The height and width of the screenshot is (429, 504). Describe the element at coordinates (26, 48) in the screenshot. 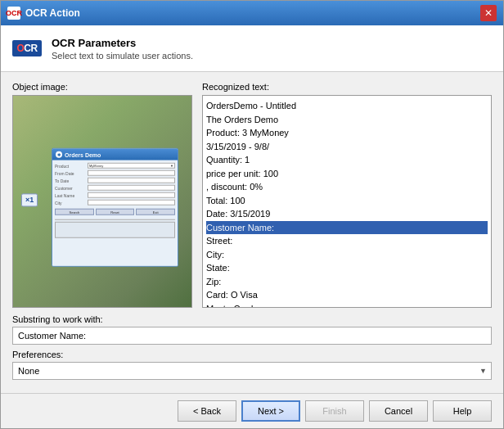

I see `ocr-logo-text: OCR` at that location.